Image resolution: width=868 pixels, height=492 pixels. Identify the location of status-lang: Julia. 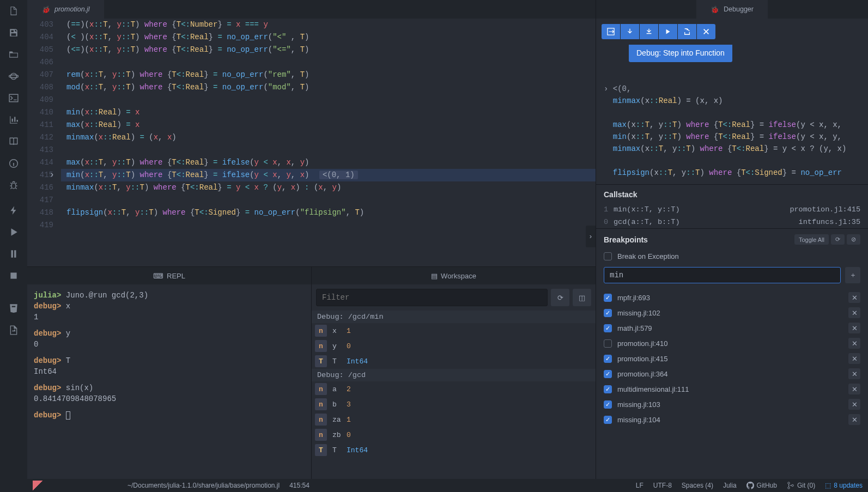
(730, 485).